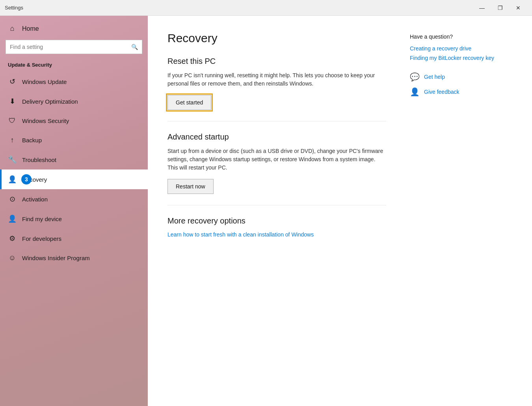  I want to click on for-developers-icon: ⚙, so click(12, 238).